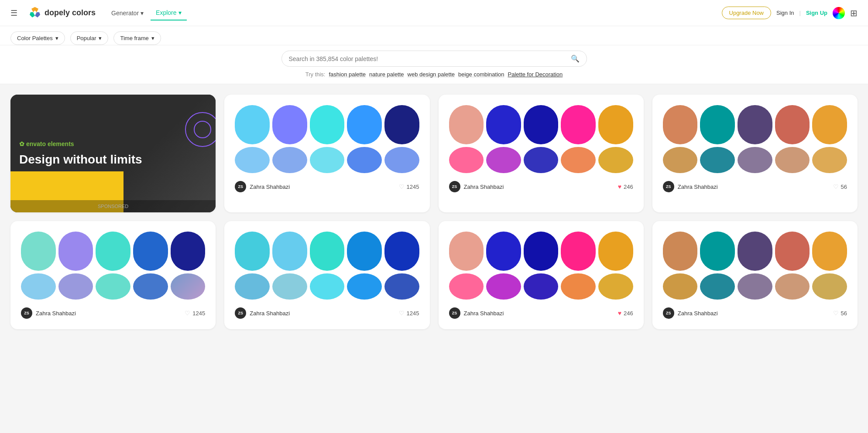 Image resolution: width=868 pixels, height=433 pixels. Describe the element at coordinates (431, 74) in the screenshot. I see `suggestion-webdesign: web design palette` at that location.